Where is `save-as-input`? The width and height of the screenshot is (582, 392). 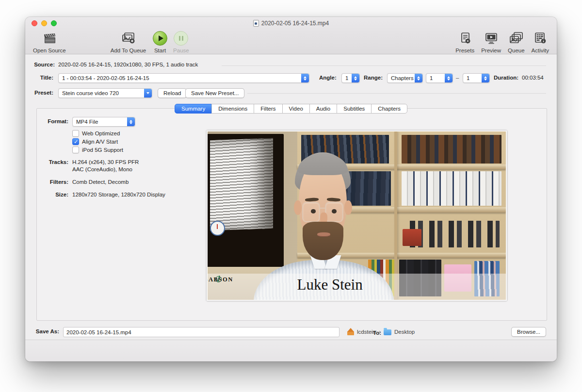 save-as-input is located at coordinates (201, 332).